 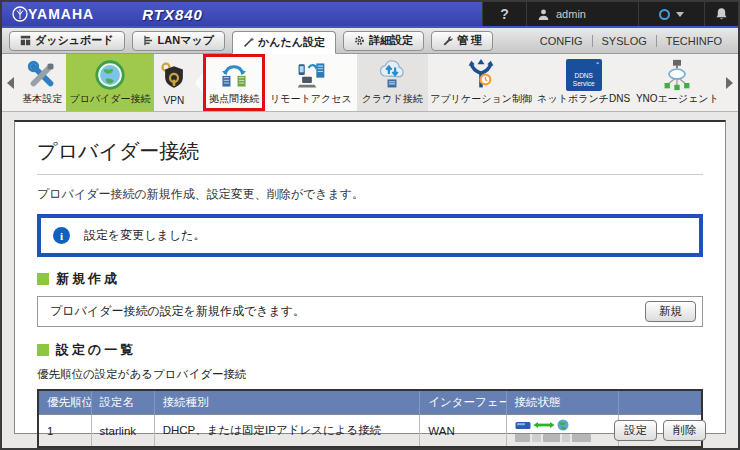 I want to click on ddns-service-icon: ✦DDNSService, so click(x=584, y=74).